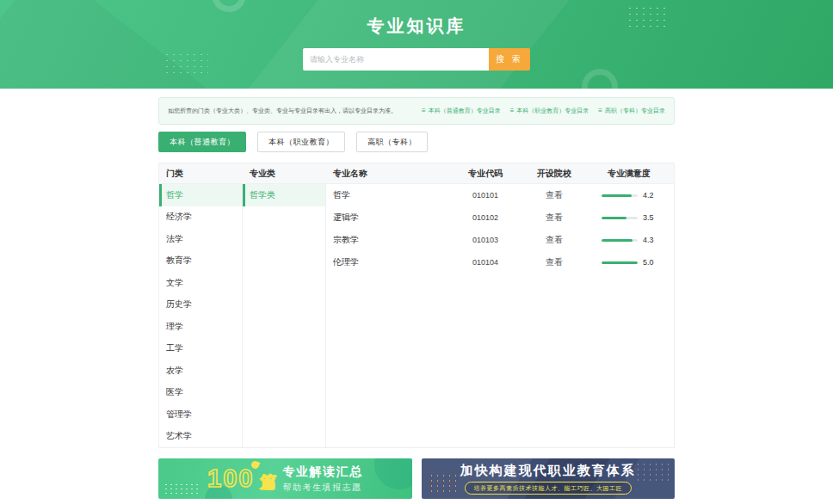  I want to click on footer-banners: 100 篇 专业解读汇总 帮助考生填报志愿 加快构建现代职业教育体系 培养更多高…, so click(416, 478).